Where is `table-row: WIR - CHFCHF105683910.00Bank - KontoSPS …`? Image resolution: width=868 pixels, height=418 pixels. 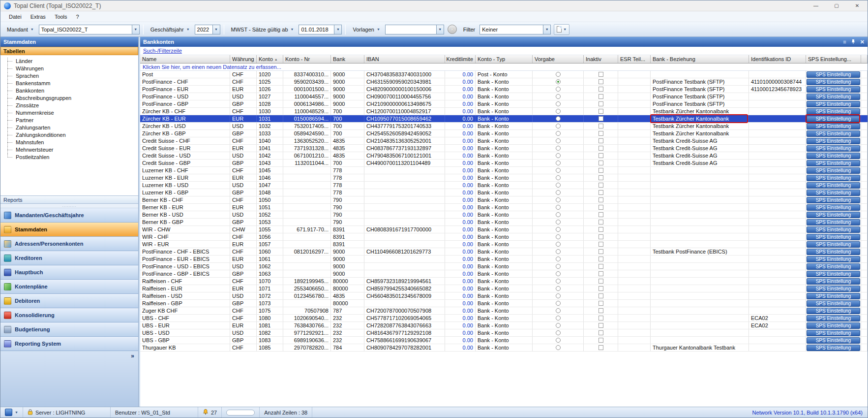 table-row: WIR - CHFCHF105683910.00Bank - KontoSPS … is located at coordinates (504, 237).